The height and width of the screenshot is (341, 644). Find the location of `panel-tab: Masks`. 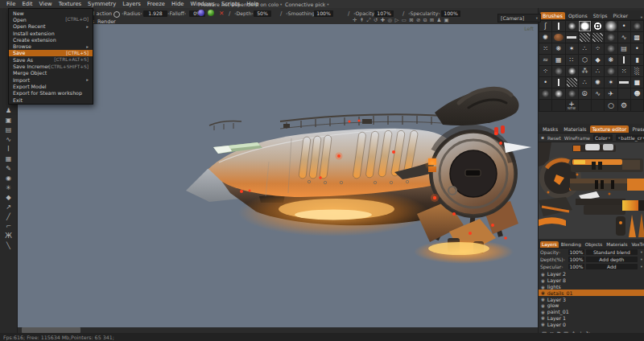

panel-tab: Masks is located at coordinates (551, 129).